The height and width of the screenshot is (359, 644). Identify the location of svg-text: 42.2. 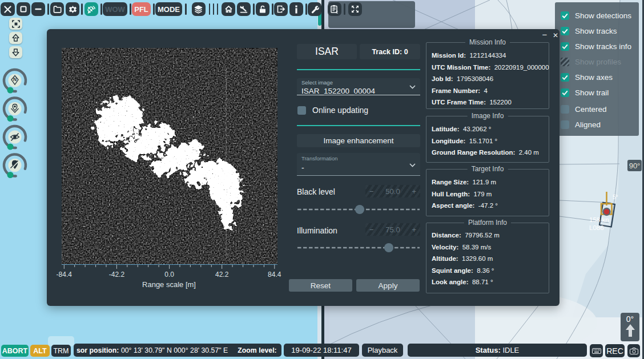
(222, 275).